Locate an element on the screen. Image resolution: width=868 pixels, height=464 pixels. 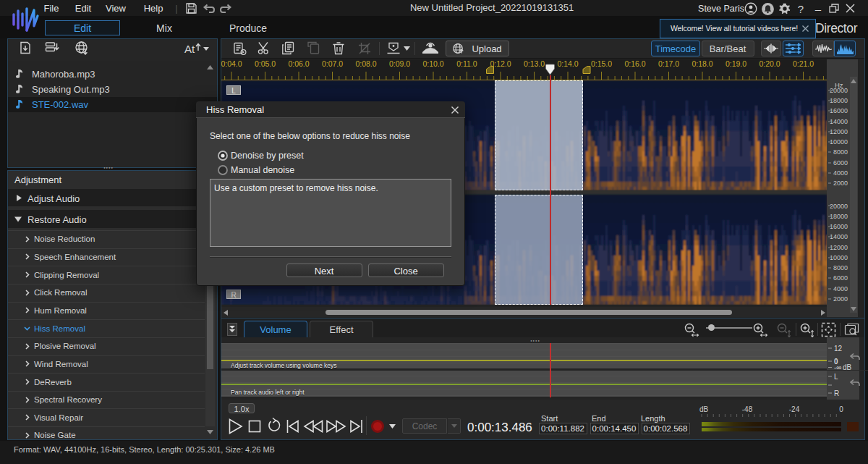
svg-text: 0:18.0 is located at coordinates (702, 64).